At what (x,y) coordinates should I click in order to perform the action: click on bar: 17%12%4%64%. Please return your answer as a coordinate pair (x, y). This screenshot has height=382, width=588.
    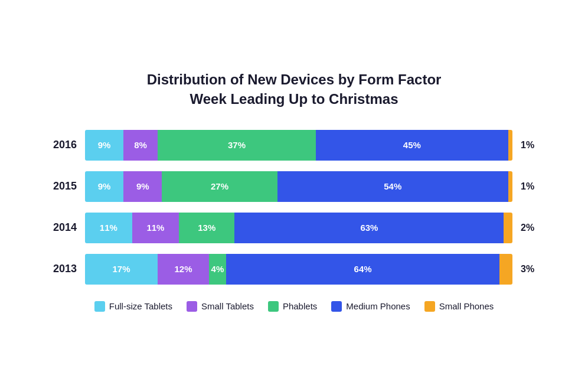
    Looking at the image, I should click on (299, 269).